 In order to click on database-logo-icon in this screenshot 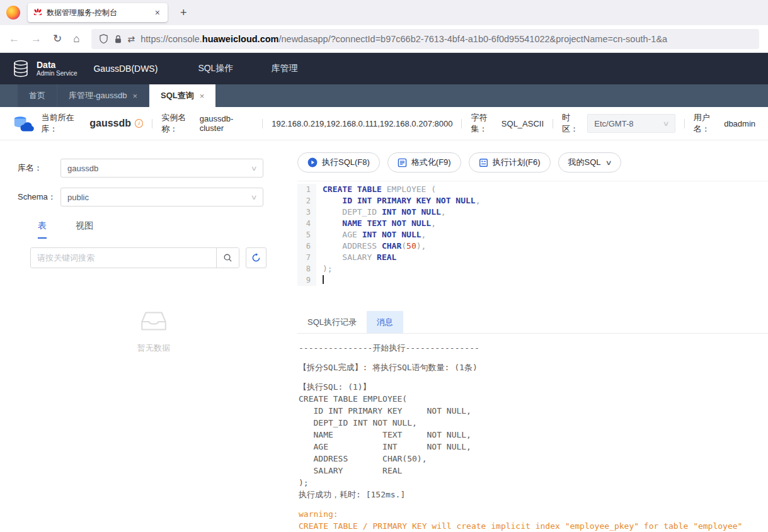, I will do `click(21, 69)`.